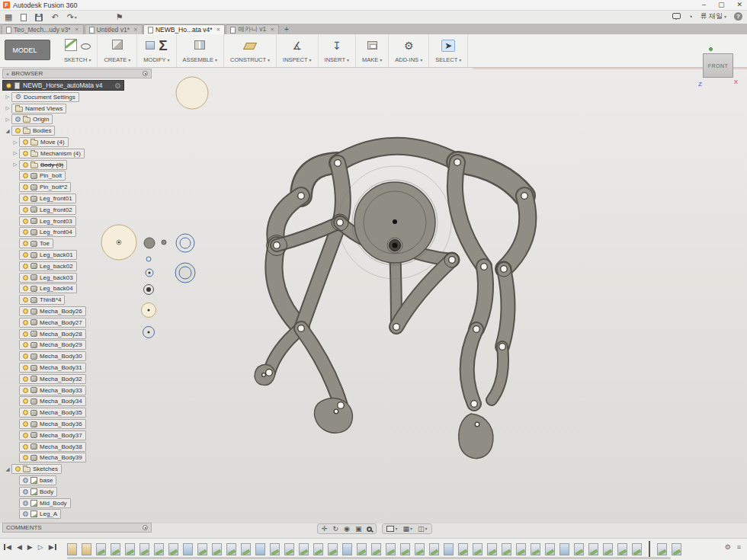  What do you see at coordinates (37, 469) in the screenshot?
I see `tree-item-cell: Sketches` at bounding box center [37, 469].